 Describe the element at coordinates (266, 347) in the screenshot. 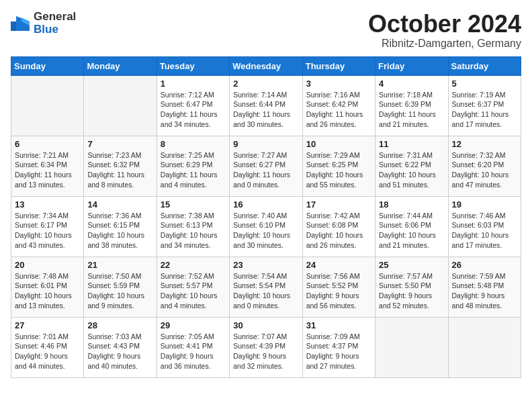

I see `calendar-cell: 30Sunrise: 7:07 AMSunset: 4:39 PMDayligh…` at that location.